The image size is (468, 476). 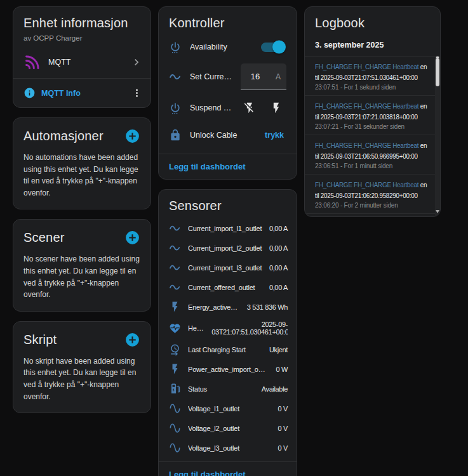 What do you see at coordinates (40, 340) in the screenshot?
I see `scripts-title: Skript` at bounding box center [40, 340].